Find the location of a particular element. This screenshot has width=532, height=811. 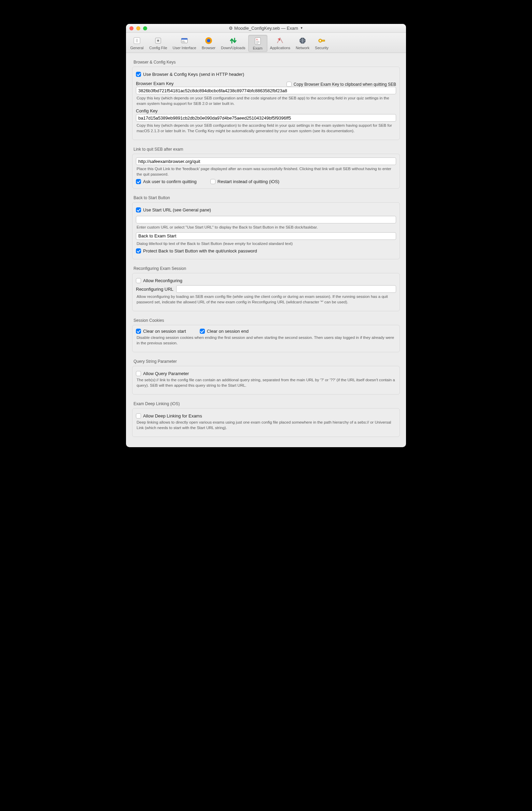

checkbox-allow-reconfiguring is located at coordinates (139, 281).